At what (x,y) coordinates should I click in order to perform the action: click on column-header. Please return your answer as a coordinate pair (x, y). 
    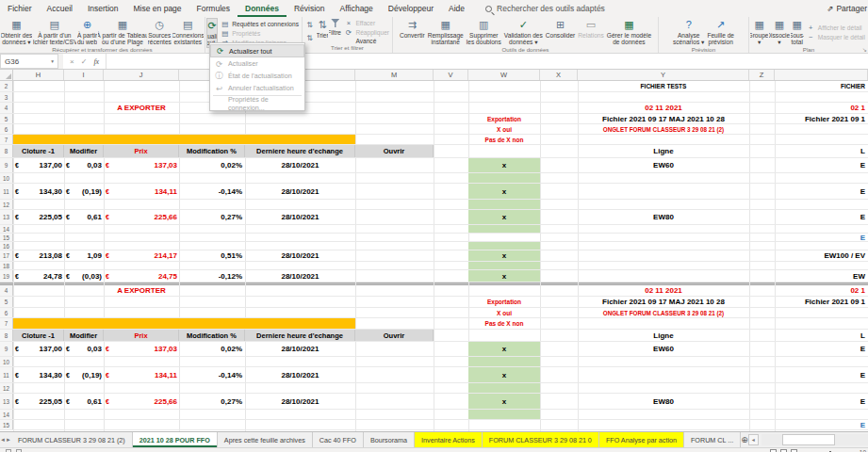
    Looking at the image, I should click on (822, 75).